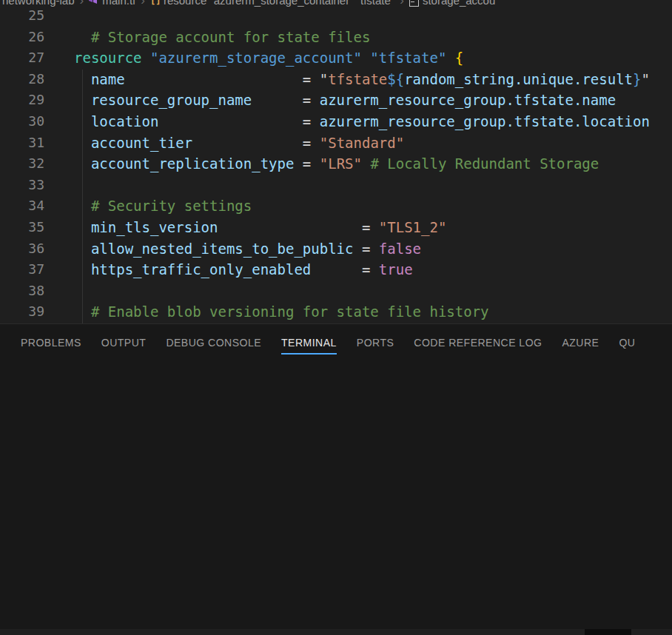 The width and height of the screenshot is (672, 635). Describe the element at coordinates (336, 164) in the screenshot. I see `code-line: 32 account_replication_type = "LRS" # Lo…` at that location.